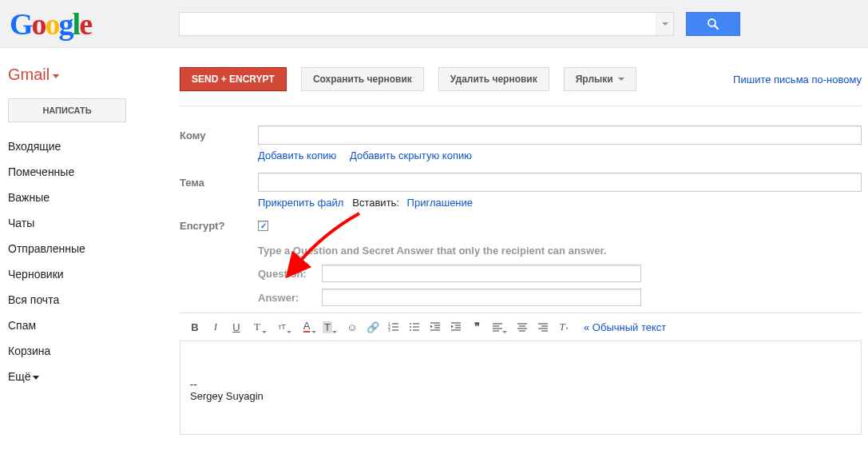 This screenshot has width=868, height=466. Describe the element at coordinates (713, 24) in the screenshot. I see `search-icon` at that location.